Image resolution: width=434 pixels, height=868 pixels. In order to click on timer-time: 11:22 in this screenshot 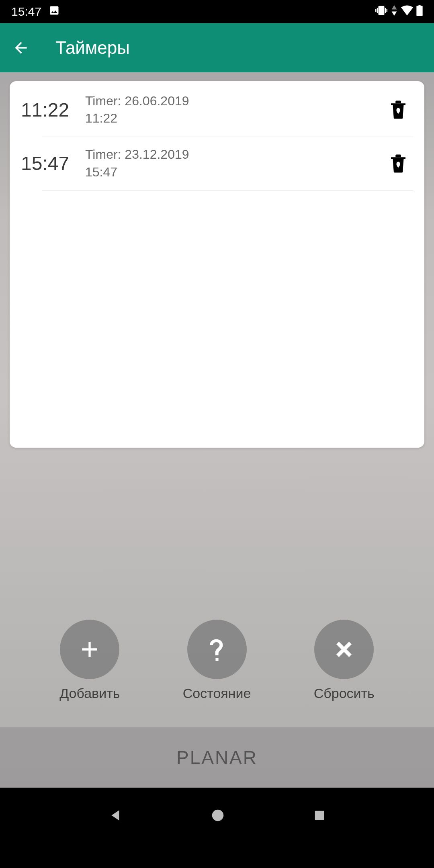, I will do `click(53, 110)`.